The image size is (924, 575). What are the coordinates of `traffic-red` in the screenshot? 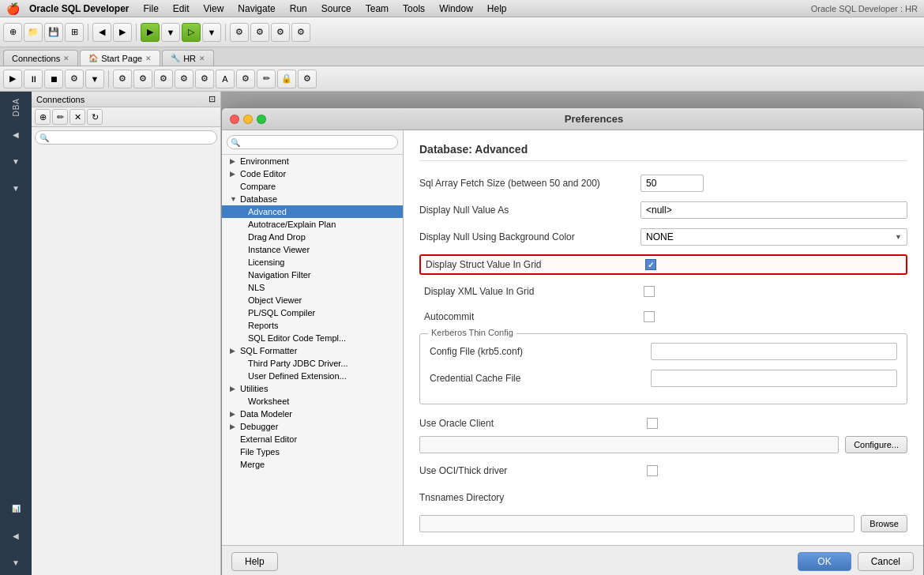 It's located at (235, 119).